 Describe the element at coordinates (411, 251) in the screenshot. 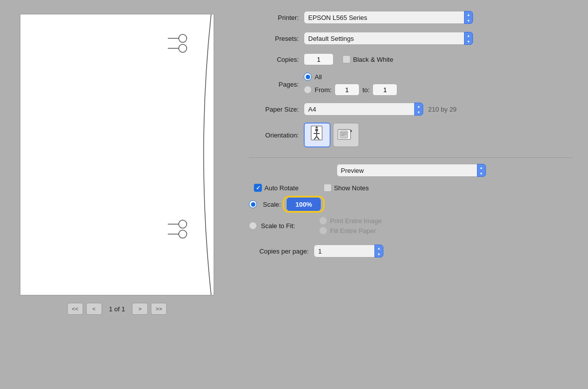

I see `copies-per-page-row: Copies per page: 1 ▲ ▼` at that location.